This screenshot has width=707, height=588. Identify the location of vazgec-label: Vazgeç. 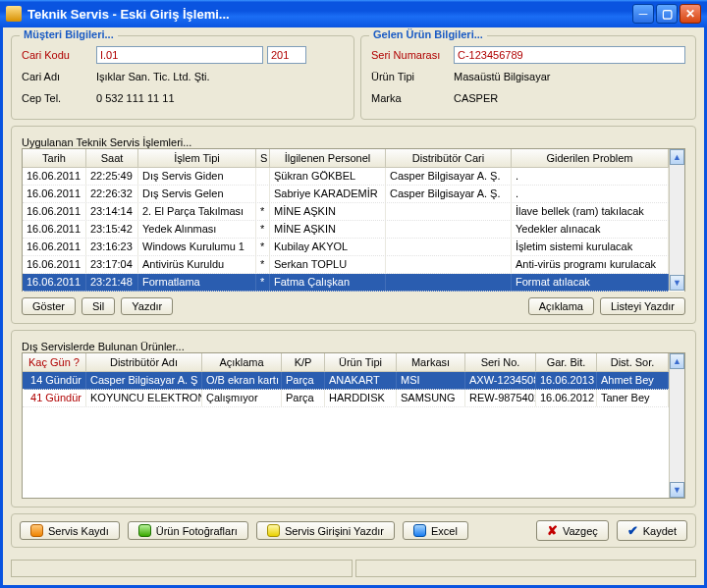
(580, 531).